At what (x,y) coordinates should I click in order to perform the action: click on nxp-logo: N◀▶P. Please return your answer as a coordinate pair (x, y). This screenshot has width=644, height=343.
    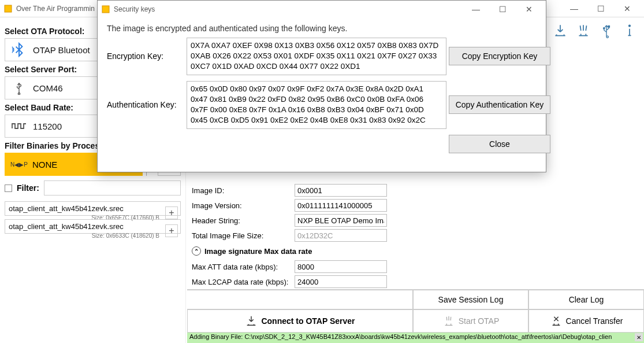
    Looking at the image, I should click on (19, 164).